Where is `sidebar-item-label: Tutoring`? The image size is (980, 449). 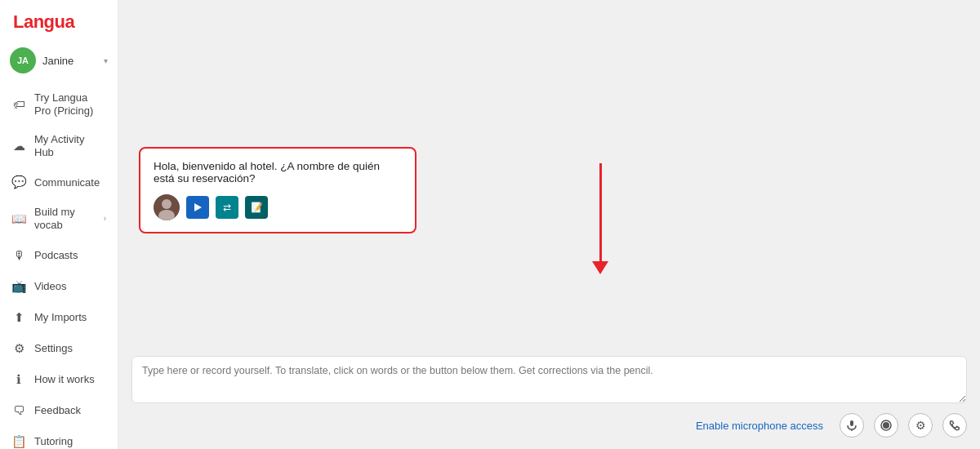 sidebar-item-label: Tutoring is located at coordinates (70, 442).